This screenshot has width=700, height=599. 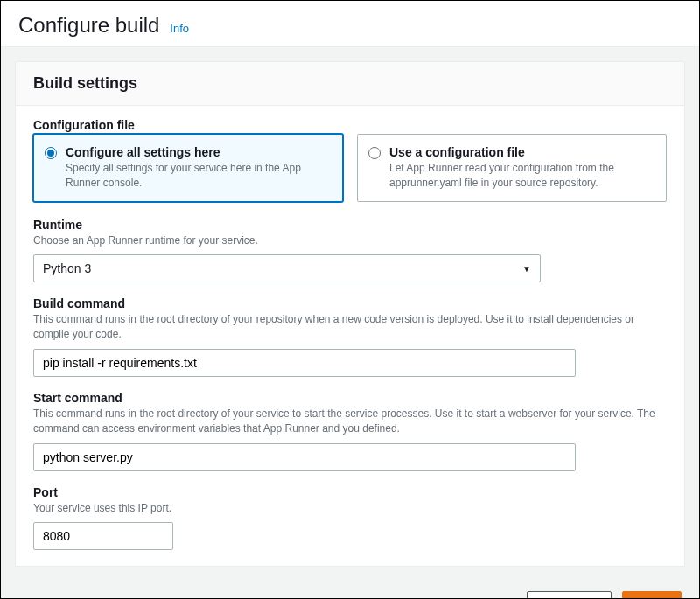 I want to click on config-file-label: Configuration file, so click(x=350, y=125).